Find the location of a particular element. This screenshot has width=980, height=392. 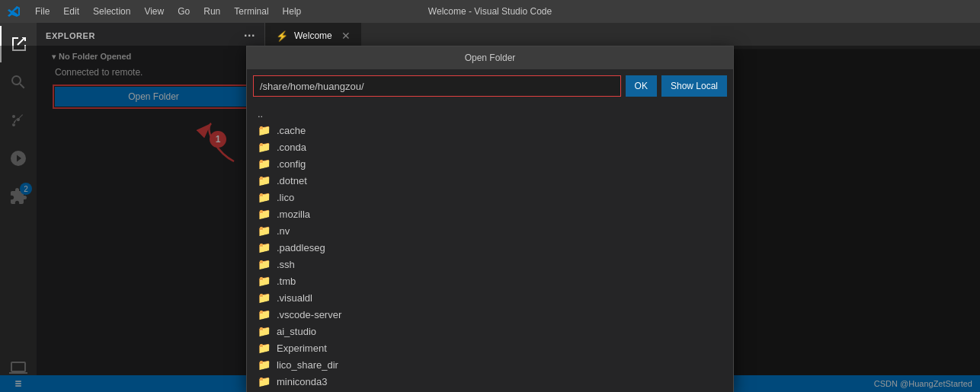

tab-welcome: ⚡ Welcome ✕ is located at coordinates (314, 36).